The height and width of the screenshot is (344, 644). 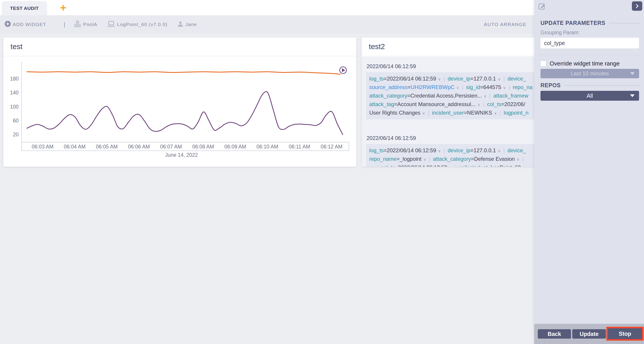 I want to click on auto-arrange-button: AUTO ARRANGE, so click(x=505, y=25).